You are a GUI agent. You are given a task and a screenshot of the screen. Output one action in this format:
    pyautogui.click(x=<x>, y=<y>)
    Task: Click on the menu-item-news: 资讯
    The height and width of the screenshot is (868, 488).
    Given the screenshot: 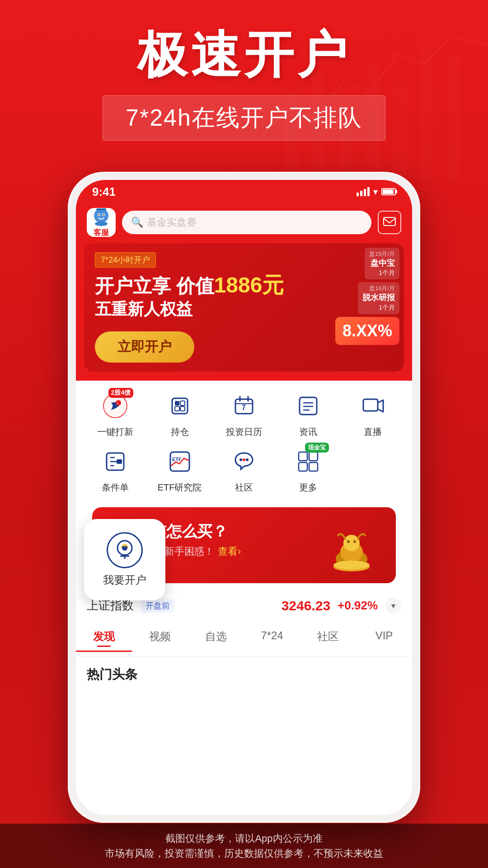 What is the action you would take?
    pyautogui.click(x=308, y=414)
    